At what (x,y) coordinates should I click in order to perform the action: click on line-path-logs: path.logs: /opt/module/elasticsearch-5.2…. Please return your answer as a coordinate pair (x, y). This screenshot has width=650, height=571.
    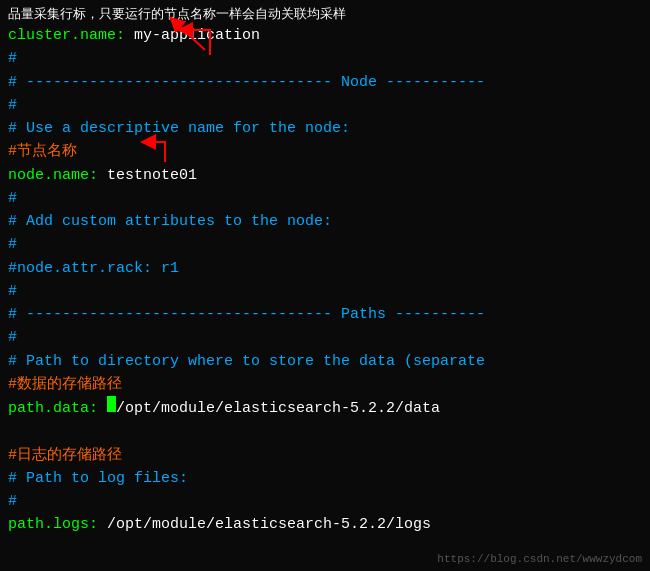
    Looking at the image, I should click on (325, 524).